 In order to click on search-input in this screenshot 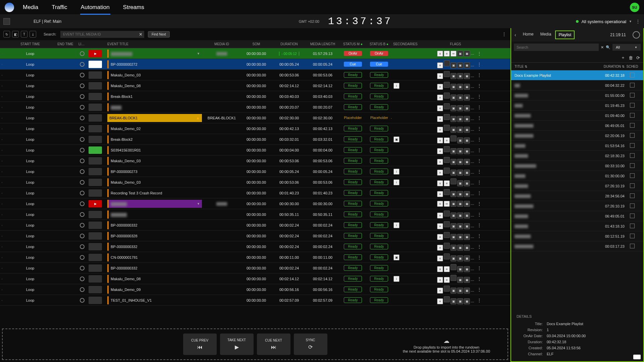, I will do `click(102, 34)`.